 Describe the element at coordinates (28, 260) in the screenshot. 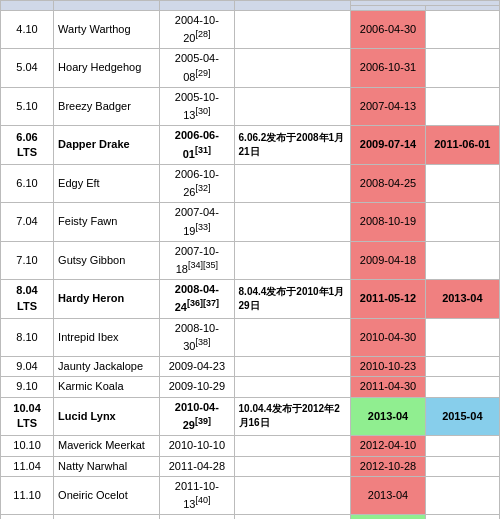

I see `cell-version: 7.10` at that location.